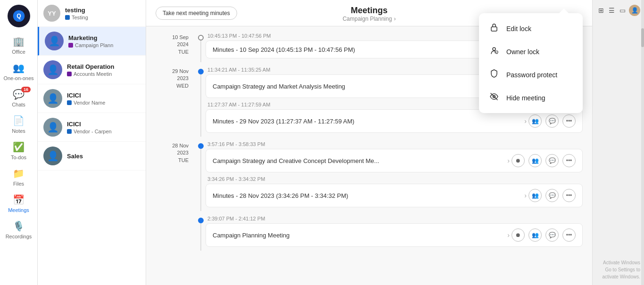  I want to click on meeting-row: Campaign Strategy and Creative Concept D…, so click(394, 161).